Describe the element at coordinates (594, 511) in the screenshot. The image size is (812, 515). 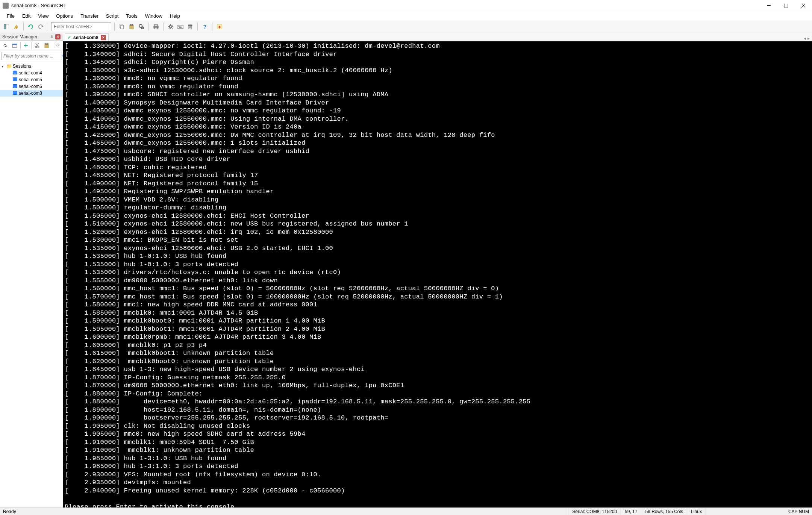
I see `status-serial: Serial: COM8, 115200` at that location.